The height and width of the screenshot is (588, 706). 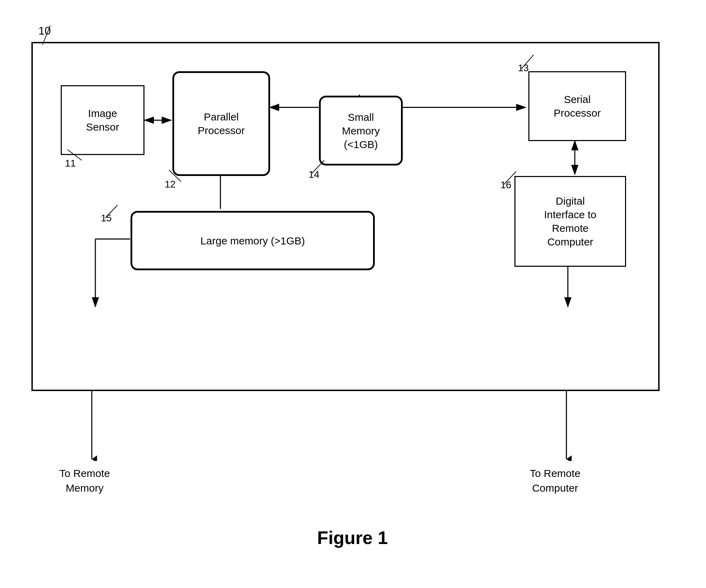 I want to click on ref-10-callout, so click(x=47, y=35).